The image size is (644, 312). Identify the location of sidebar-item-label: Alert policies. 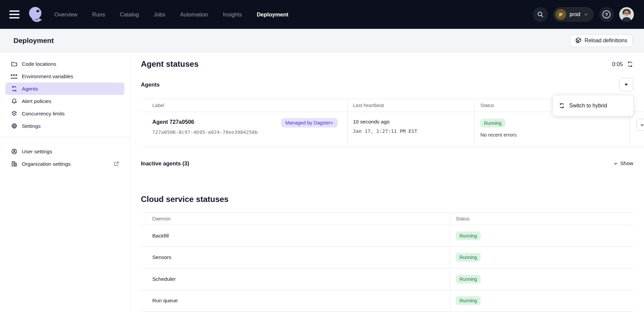
(37, 101).